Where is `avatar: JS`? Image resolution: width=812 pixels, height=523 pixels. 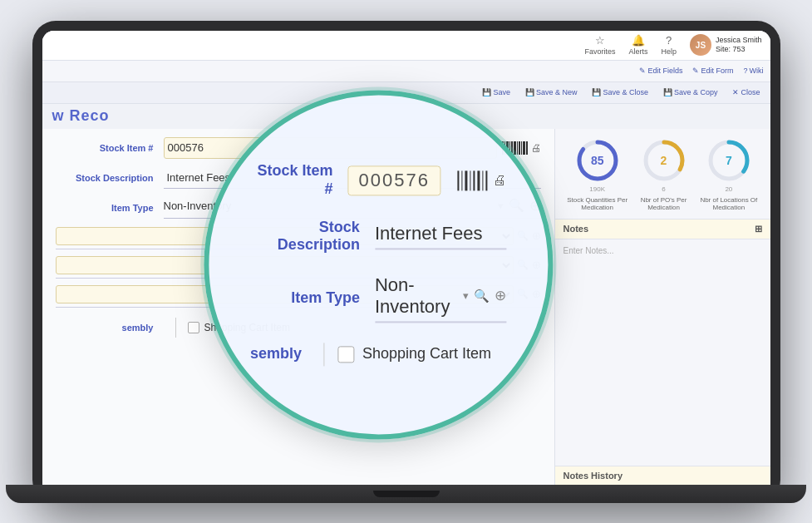 avatar: JS is located at coordinates (701, 45).